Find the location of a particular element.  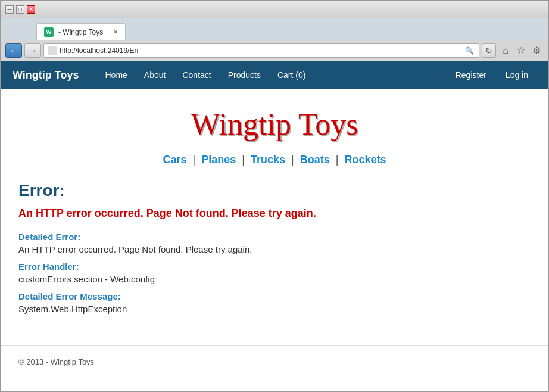

favorites-icon: ☆ is located at coordinates (521, 51).